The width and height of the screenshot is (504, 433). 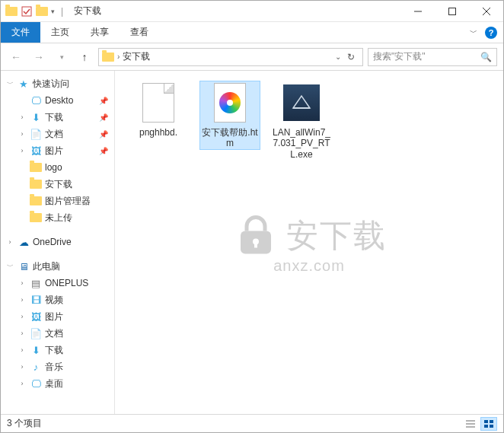 I want to click on ribbon-expand-icon: ﹀, so click(x=474, y=33).